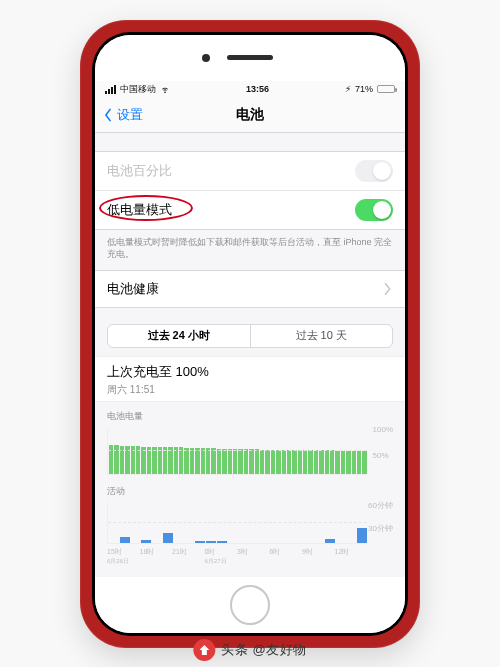 Image resolution: width=500 pixels, height=667 pixels. What do you see at coordinates (165, 89) in the screenshot?
I see `wifi-icon` at bounding box center [165, 89].